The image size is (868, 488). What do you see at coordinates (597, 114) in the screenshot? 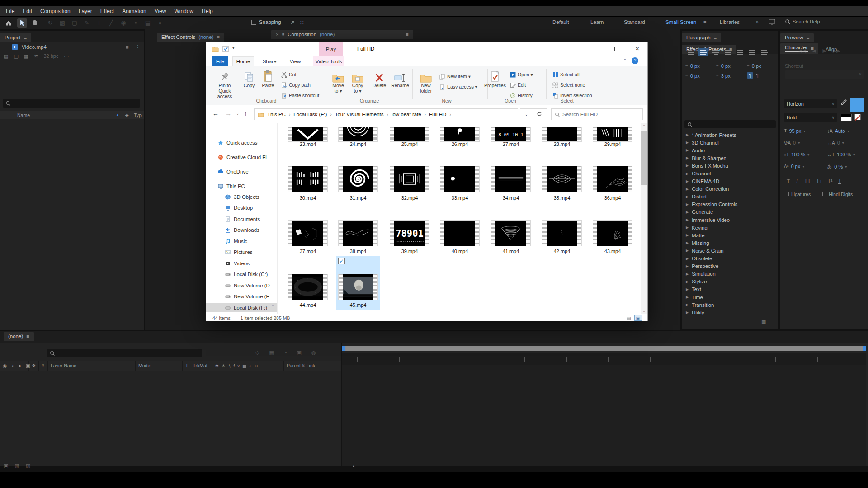
I see `explorer-search-input: Search Full HD` at bounding box center [597, 114].